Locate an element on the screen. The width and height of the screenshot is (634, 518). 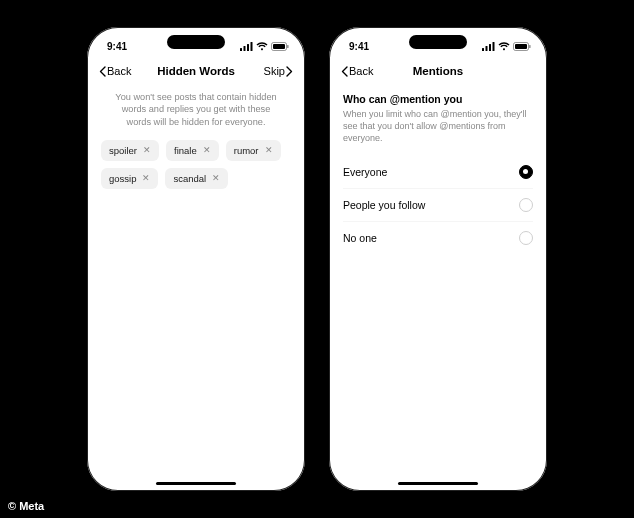
skip-label: Skip is located at coordinates (274, 71).